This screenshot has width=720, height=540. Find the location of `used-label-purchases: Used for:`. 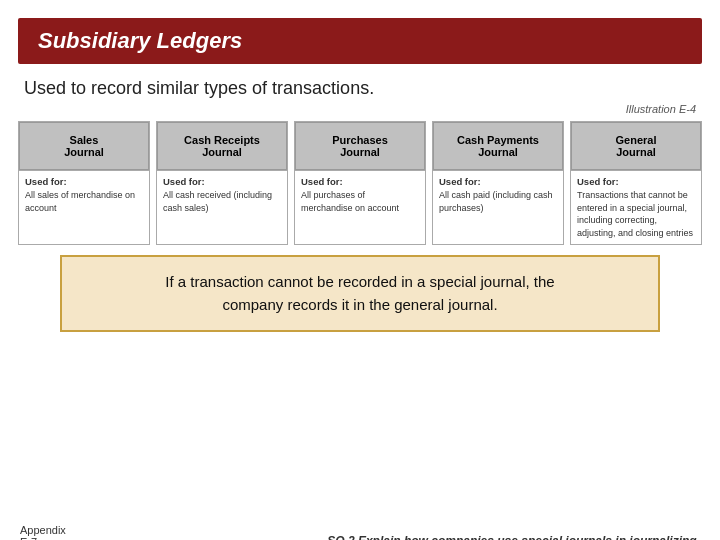

used-label-purchases: Used for: is located at coordinates (360, 182).